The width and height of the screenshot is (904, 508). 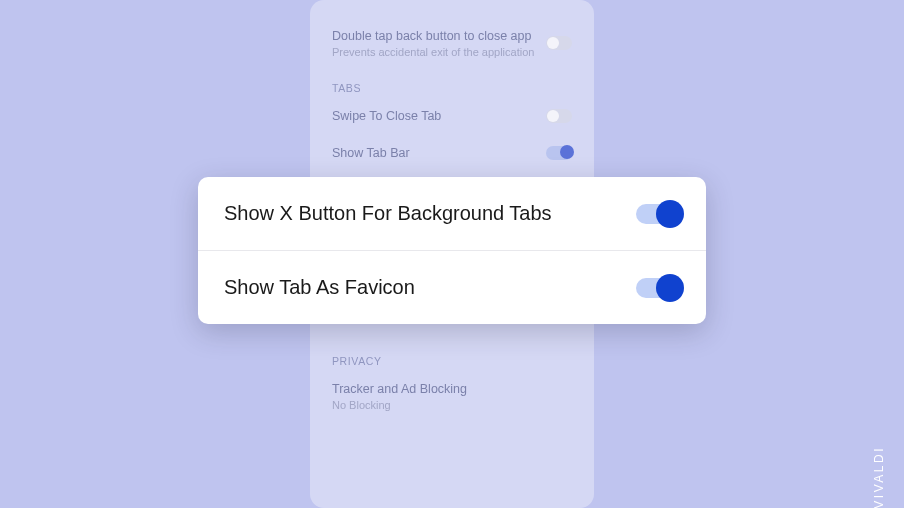 I want to click on setting-subtitle: No Blocking, so click(x=452, y=405).